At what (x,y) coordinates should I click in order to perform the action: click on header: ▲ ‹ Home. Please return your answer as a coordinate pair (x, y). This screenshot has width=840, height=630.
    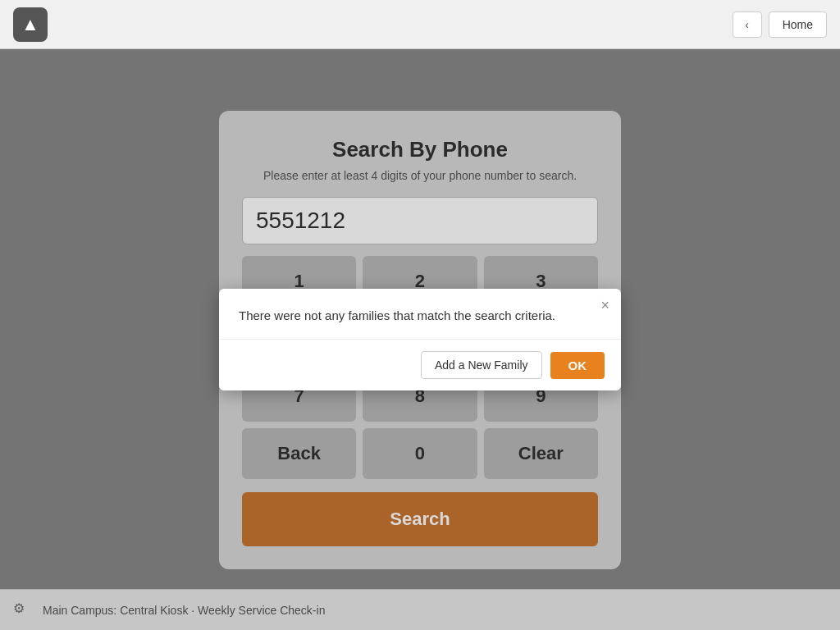
    Looking at the image, I should click on (420, 25).